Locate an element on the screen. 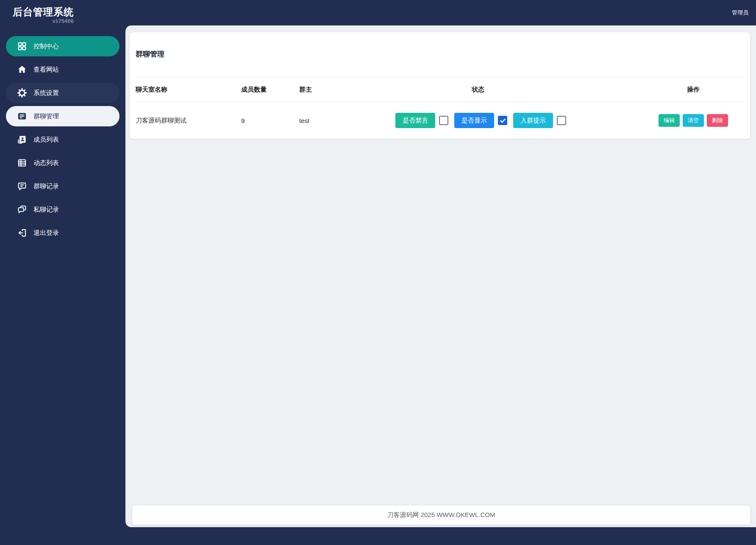 This screenshot has height=545, width=756. column-header-status: 状态 is located at coordinates (478, 90).